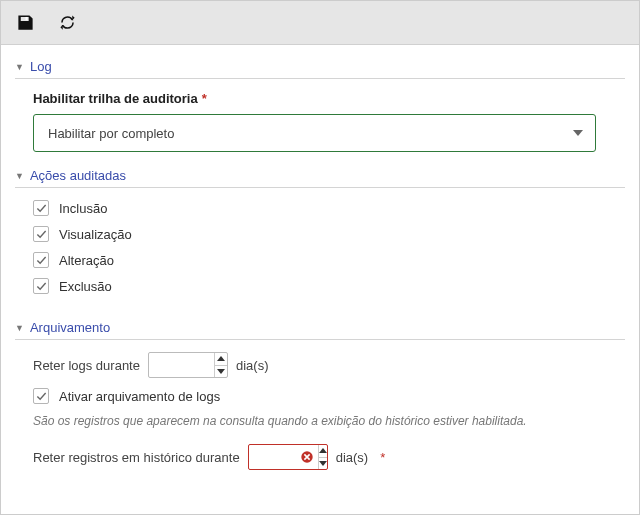  Describe the element at coordinates (136, 458) in the screenshot. I see `retain-history-label: Reter registros em histórico durante` at that location.